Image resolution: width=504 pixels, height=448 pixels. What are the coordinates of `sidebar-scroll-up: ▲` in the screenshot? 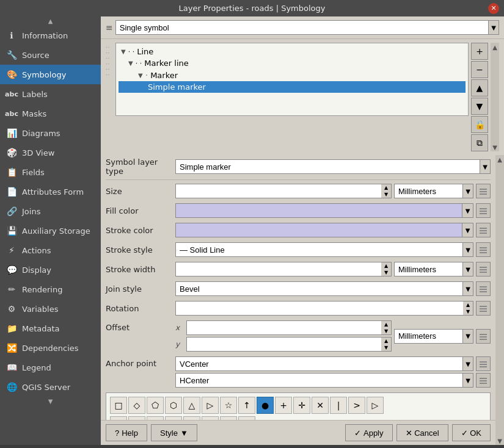 It's located at (50, 21).